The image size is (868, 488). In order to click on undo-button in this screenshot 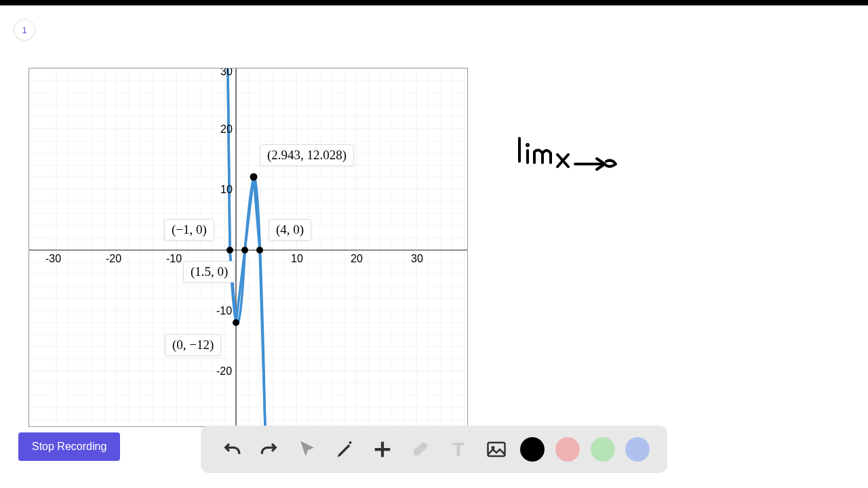, I will do `click(232, 449)`.